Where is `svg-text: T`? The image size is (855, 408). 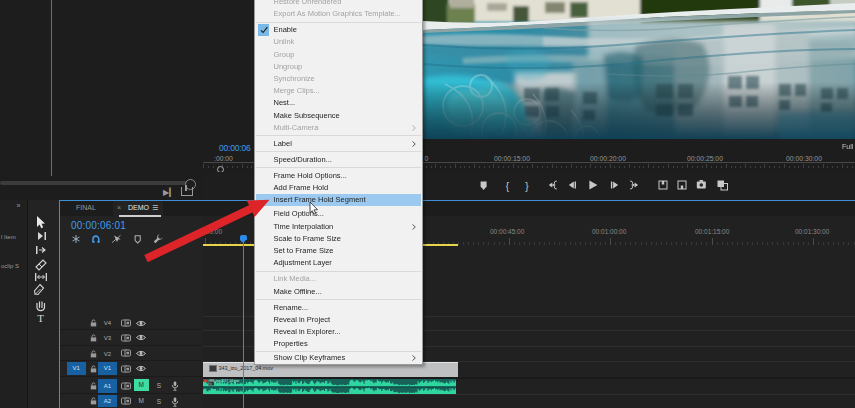
svg-text: T is located at coordinates (40, 318).